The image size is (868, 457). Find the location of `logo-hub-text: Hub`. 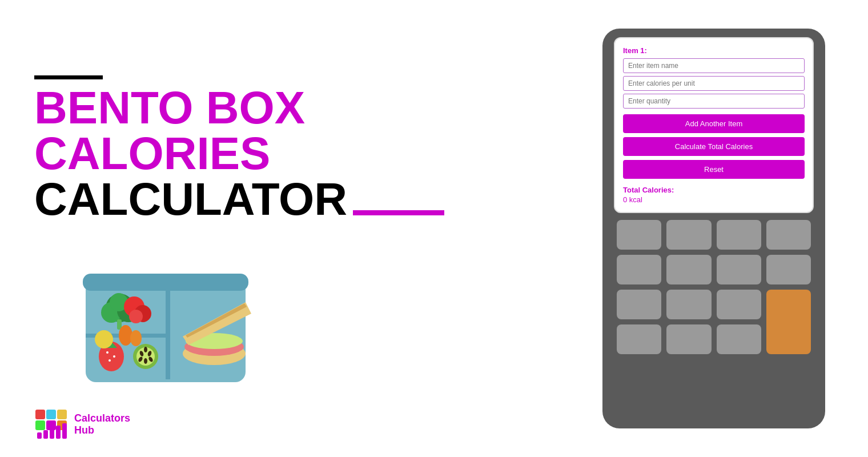

logo-hub-text: Hub is located at coordinates (102, 431).